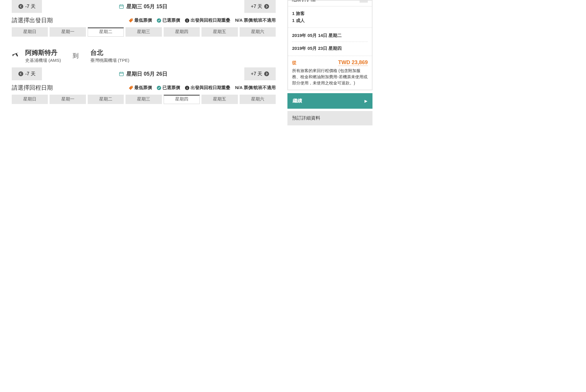 The height and width of the screenshot is (392, 586). Describe the element at coordinates (144, 88) in the screenshot. I see `return-section-header: 請選擇回程日期 最低票價 已選票價 出發與回程日期重疊 N/A 票價/航班不適用` at that location.